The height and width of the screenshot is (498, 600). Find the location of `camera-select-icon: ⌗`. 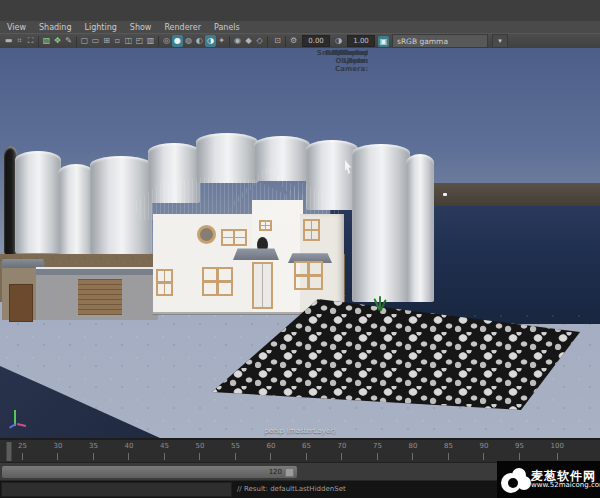

camera-select-icon: ⌗ is located at coordinates (20, 41).